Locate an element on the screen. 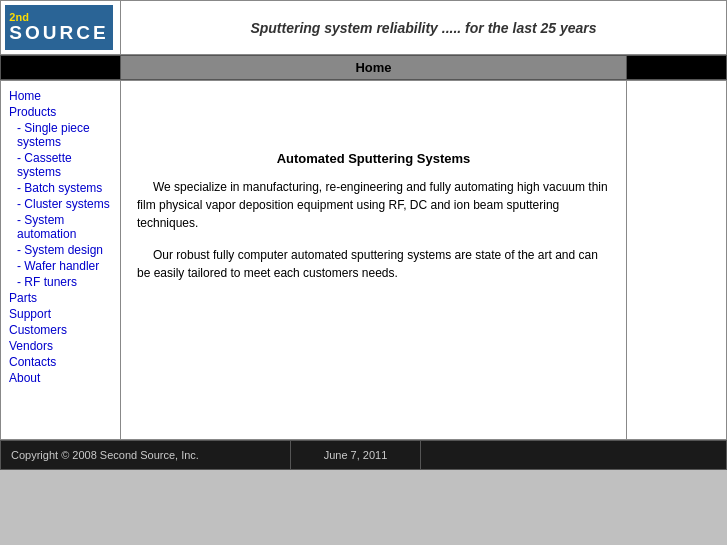 Image resolution: width=727 pixels, height=545 pixels. sidebar-item-home: Home is located at coordinates (60, 96).